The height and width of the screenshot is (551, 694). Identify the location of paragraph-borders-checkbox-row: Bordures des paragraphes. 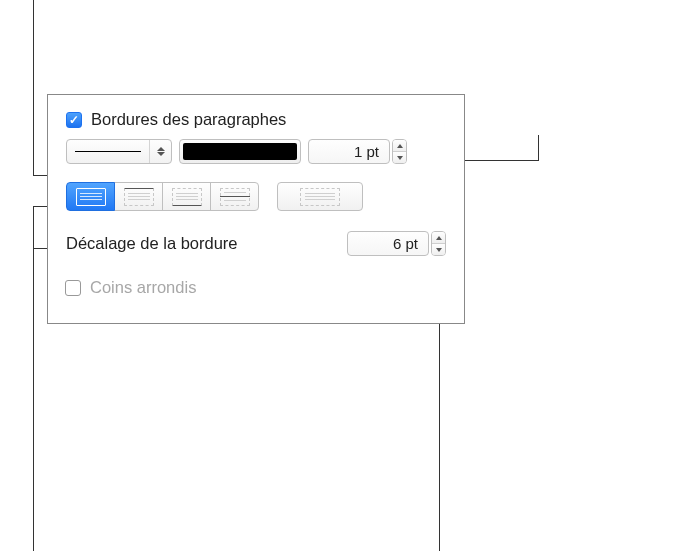
(256, 120).